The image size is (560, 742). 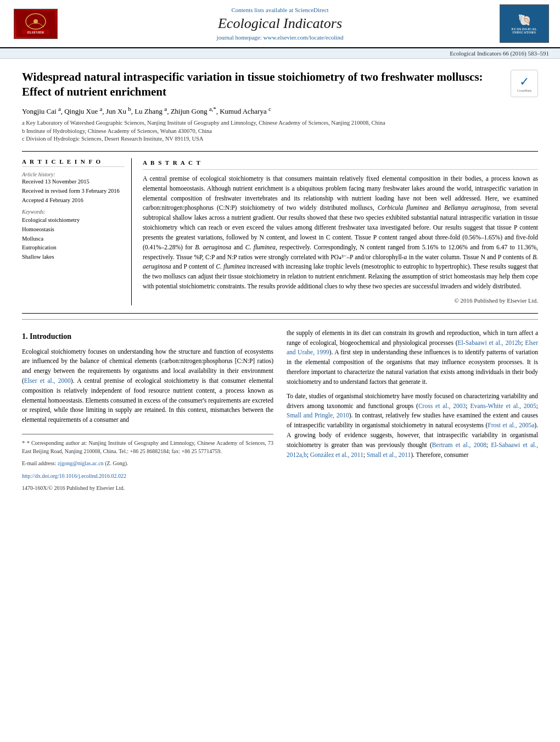 I want to click on article-info-bar: Ecological Indicators 66 (2016) 583–591, so click(x=280, y=54).